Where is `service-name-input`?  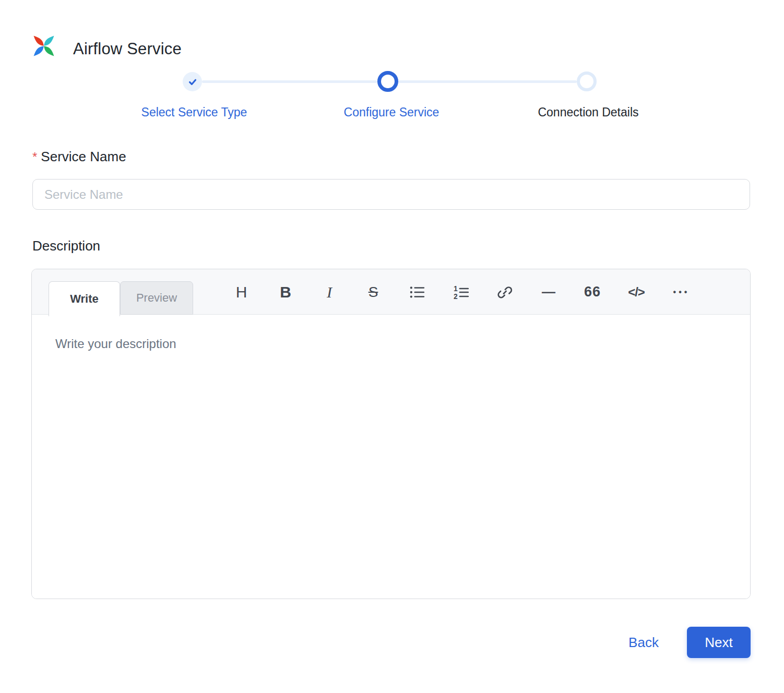
service-name-input is located at coordinates (391, 194).